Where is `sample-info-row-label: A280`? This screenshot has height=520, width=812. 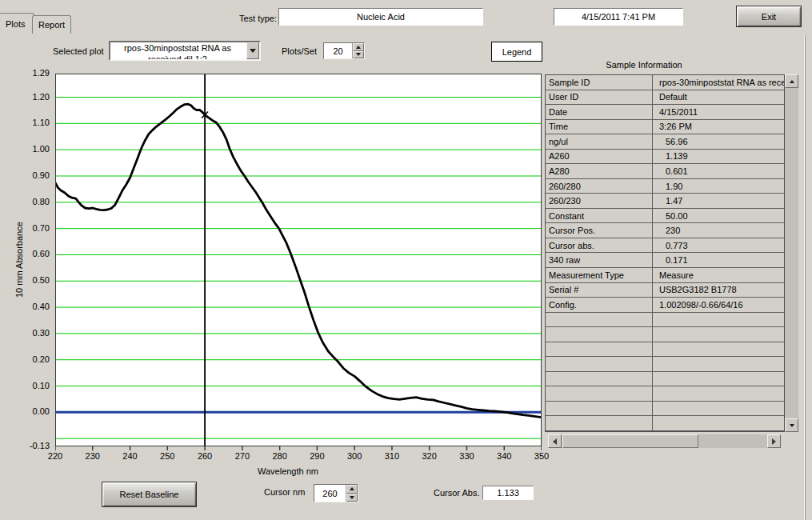
sample-info-row-label: A280 is located at coordinates (599, 171).